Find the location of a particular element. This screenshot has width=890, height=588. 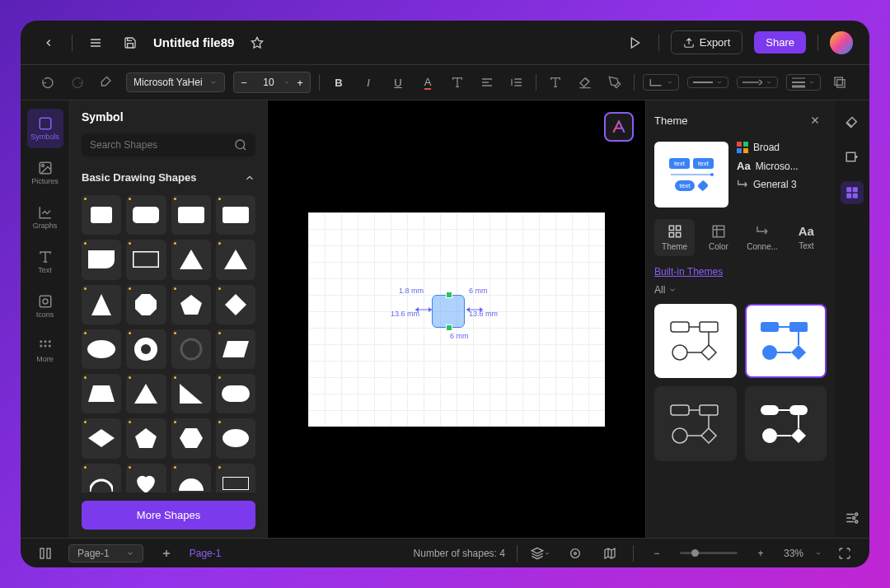

theme-tab-theme: Theme is located at coordinates (674, 237).